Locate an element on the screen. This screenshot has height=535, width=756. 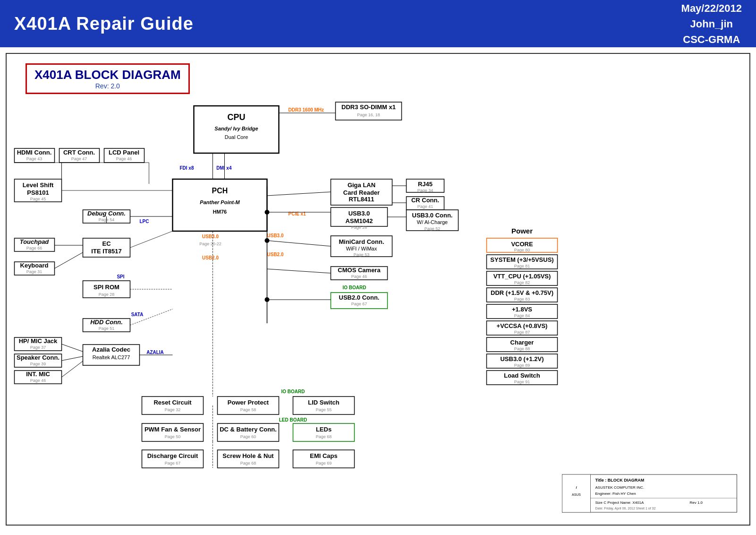
svg-text: Page 84 is located at coordinates (522, 316).